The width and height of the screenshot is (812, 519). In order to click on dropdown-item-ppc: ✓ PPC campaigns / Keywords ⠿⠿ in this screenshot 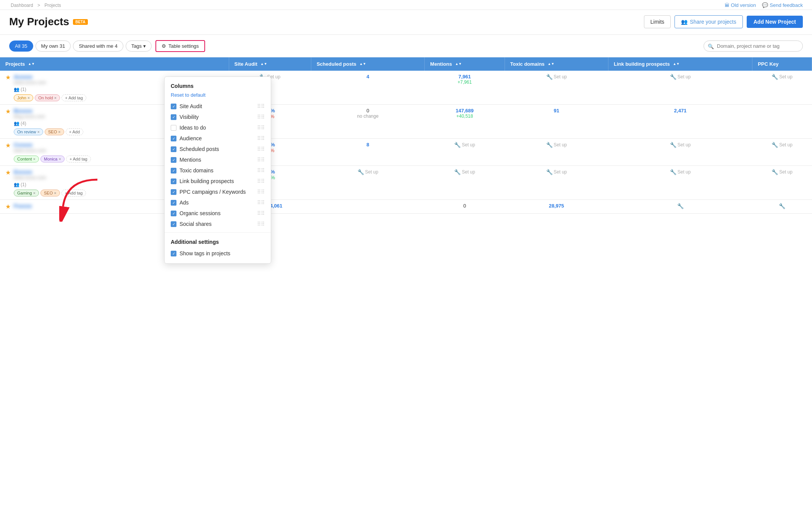, I will do `click(218, 192)`.